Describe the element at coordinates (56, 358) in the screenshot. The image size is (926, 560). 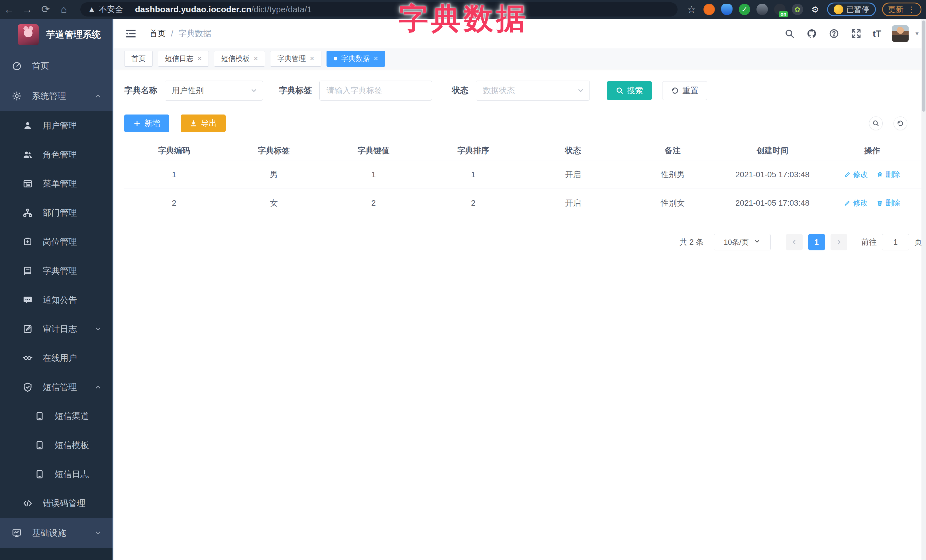
I see `sidebar-item-online-users: 在线用户` at that location.